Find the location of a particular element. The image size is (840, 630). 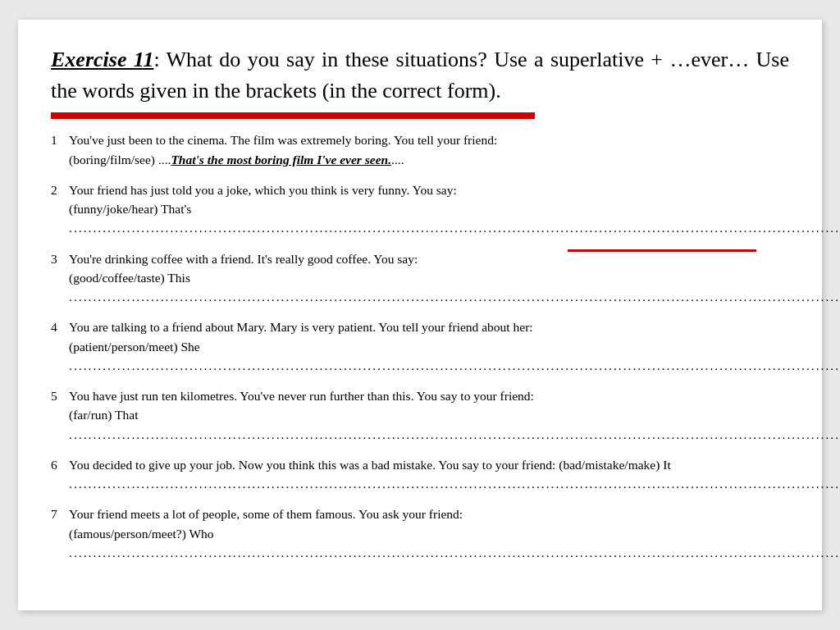

list-item: 5 You have just run ten kilometres. You'… is located at coordinates (420, 415).